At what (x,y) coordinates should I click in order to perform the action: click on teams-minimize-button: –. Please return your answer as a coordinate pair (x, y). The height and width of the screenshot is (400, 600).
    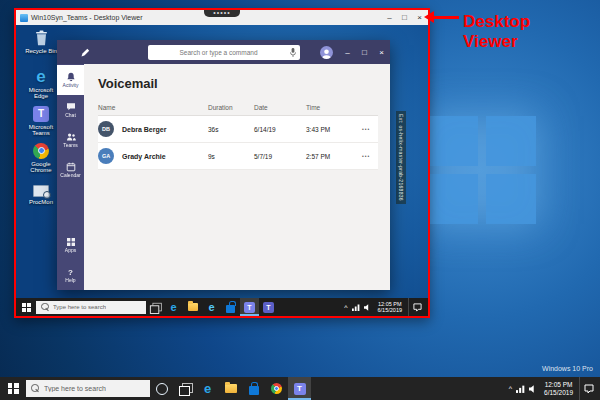
    Looking at the image, I should click on (348, 52).